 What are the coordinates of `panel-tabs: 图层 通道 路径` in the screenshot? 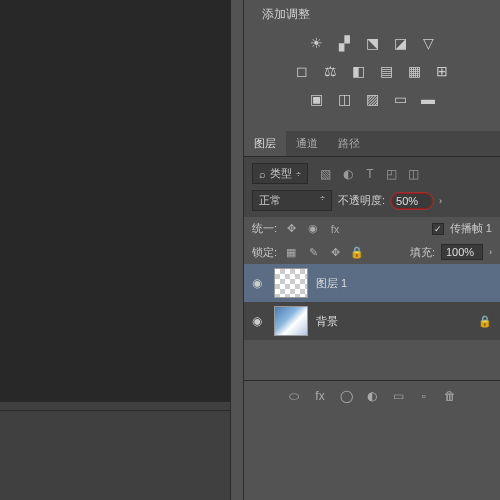 It's located at (372, 144).